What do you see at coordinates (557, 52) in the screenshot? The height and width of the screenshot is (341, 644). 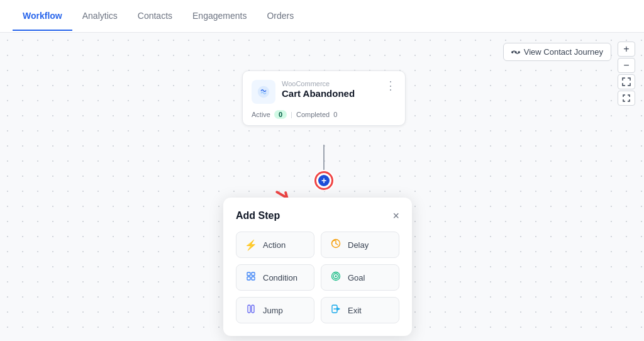 I see `view-contact-journey-button: View Contact Journey` at bounding box center [557, 52].